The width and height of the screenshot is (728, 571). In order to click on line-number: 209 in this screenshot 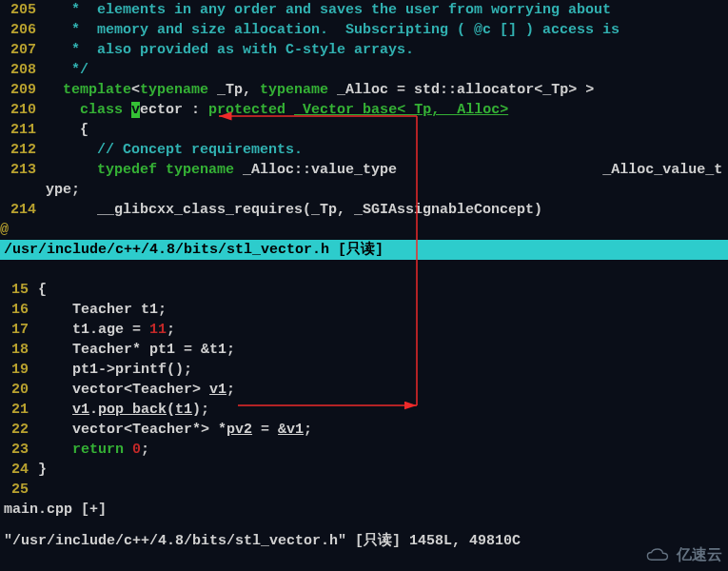, I will do `click(23, 89)`.